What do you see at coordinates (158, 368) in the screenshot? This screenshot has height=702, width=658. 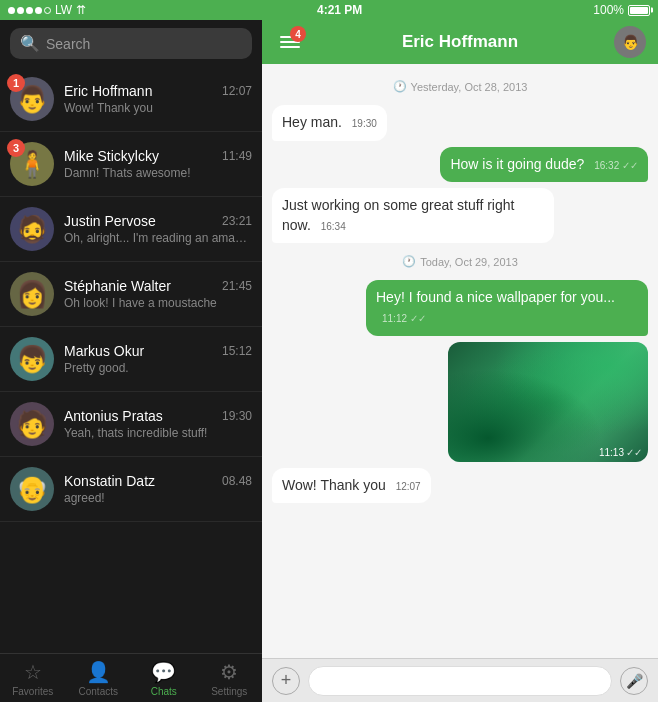 I see `chat-preview: Pretty good.` at bounding box center [158, 368].